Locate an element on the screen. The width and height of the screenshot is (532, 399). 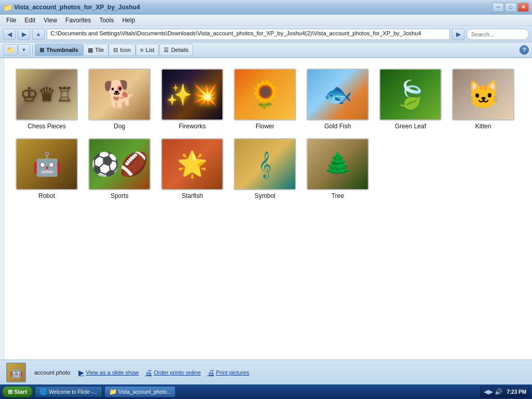
window-title: Vista_account_photos_for_XP_by_Joshu4 is located at coordinates (254, 7).